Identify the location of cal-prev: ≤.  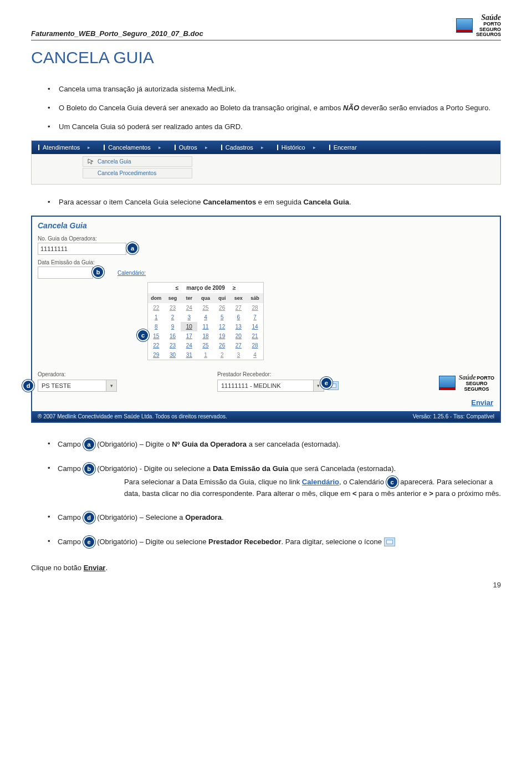
(177, 288).